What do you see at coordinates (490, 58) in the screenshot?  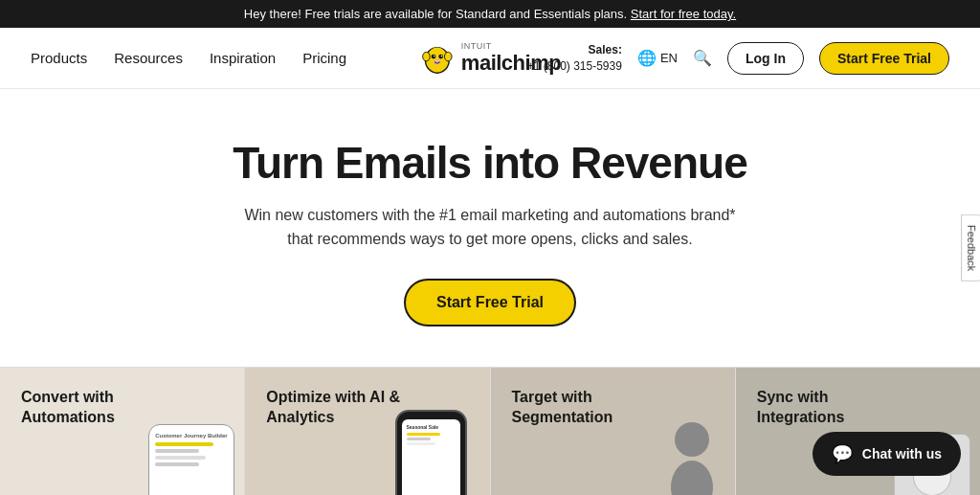 I see `main-nav: Products Resources Inspiration Pricing I…` at bounding box center [490, 58].